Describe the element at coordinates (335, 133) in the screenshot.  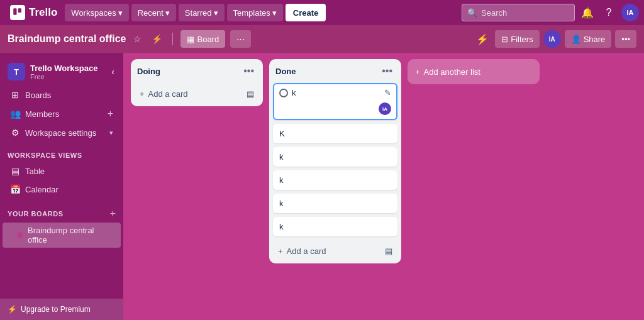
I see `card-K: K` at that location.